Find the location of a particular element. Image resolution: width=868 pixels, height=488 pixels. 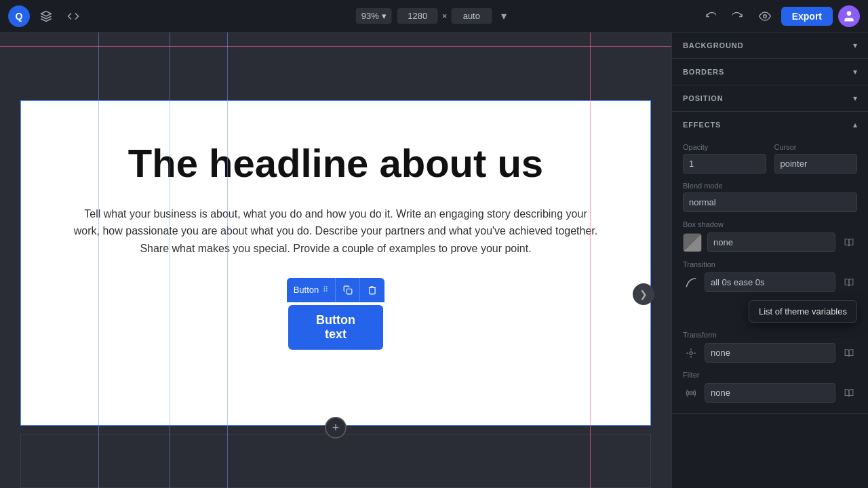

undo-button is located at coordinates (711, 16).